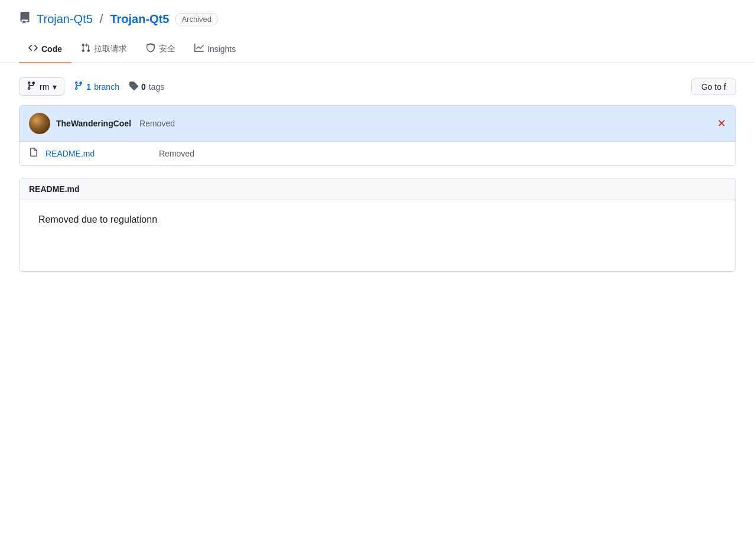 Image resolution: width=755 pixels, height=560 pixels. I want to click on branch-bar-left: rm ▾ 1 branch 0, so click(92, 86).